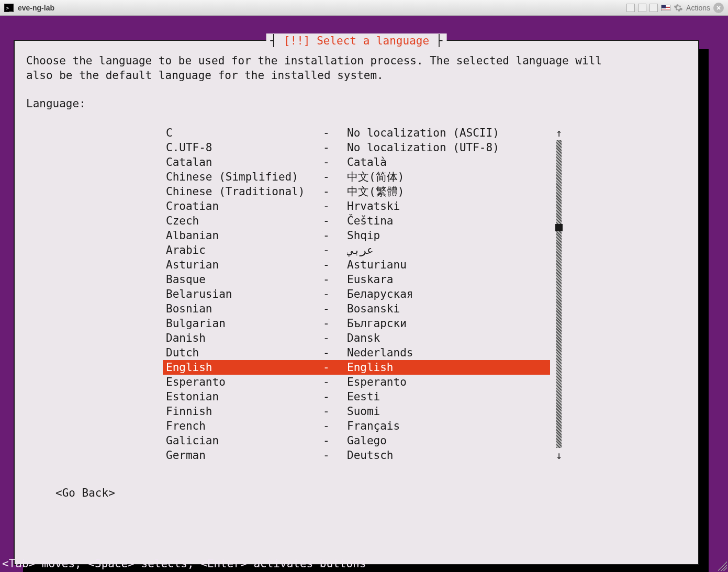  What do you see at coordinates (356, 235) in the screenshot?
I see `language-row: Albanian-Shqip` at bounding box center [356, 235].